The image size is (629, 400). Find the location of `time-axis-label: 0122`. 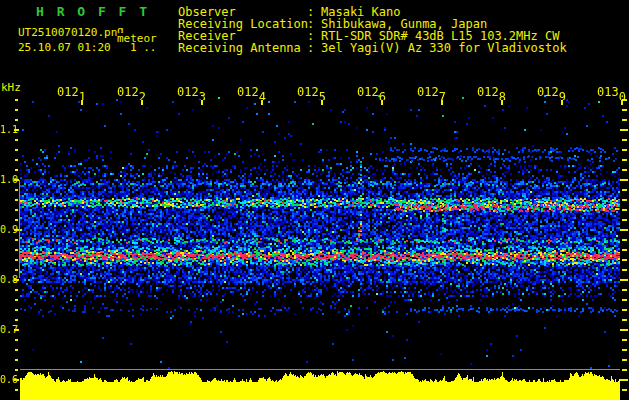

time-axis-label: 0122 is located at coordinates (135, 93).